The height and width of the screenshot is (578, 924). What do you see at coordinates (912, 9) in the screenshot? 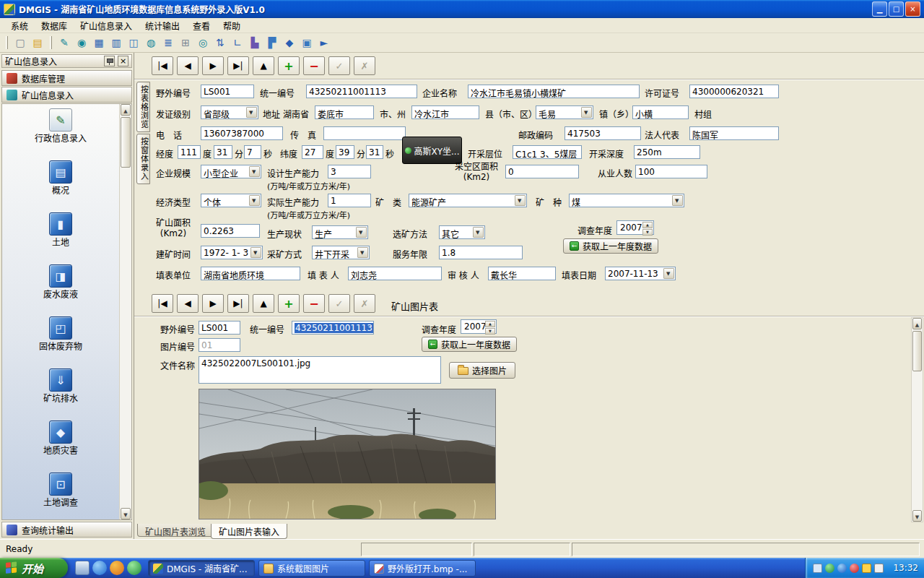
I see `close-button: ×` at bounding box center [912, 9].